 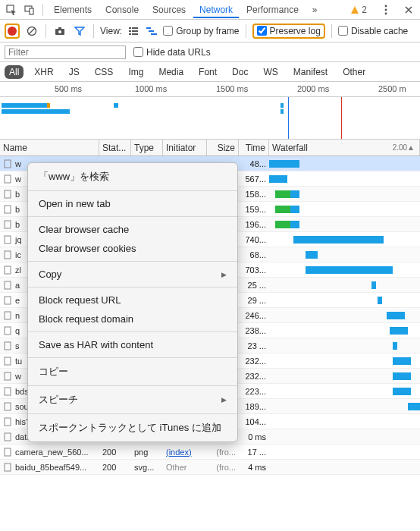 What do you see at coordinates (44, 72) in the screenshot?
I see `type-chip-xhr: XHR` at bounding box center [44, 72].